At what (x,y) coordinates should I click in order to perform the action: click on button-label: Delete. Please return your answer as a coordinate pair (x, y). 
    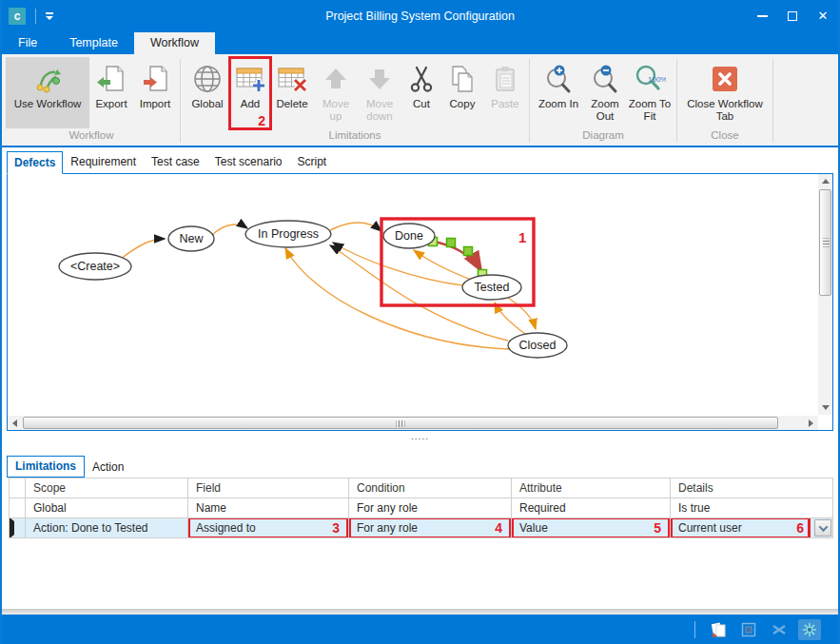
    Looking at the image, I should click on (291, 105).